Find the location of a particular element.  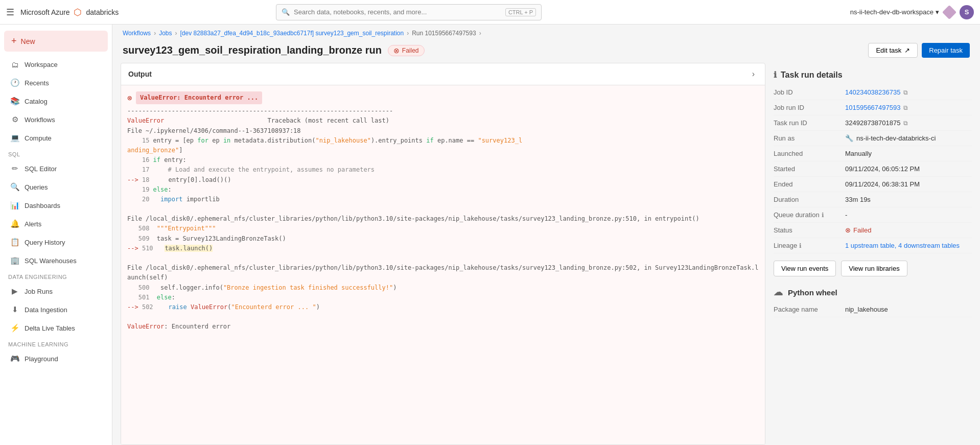

breadcrumb-job-name: [dev 82883a27_dfea_4d94_b18c_93aedbc6717… is located at coordinates (292, 33).